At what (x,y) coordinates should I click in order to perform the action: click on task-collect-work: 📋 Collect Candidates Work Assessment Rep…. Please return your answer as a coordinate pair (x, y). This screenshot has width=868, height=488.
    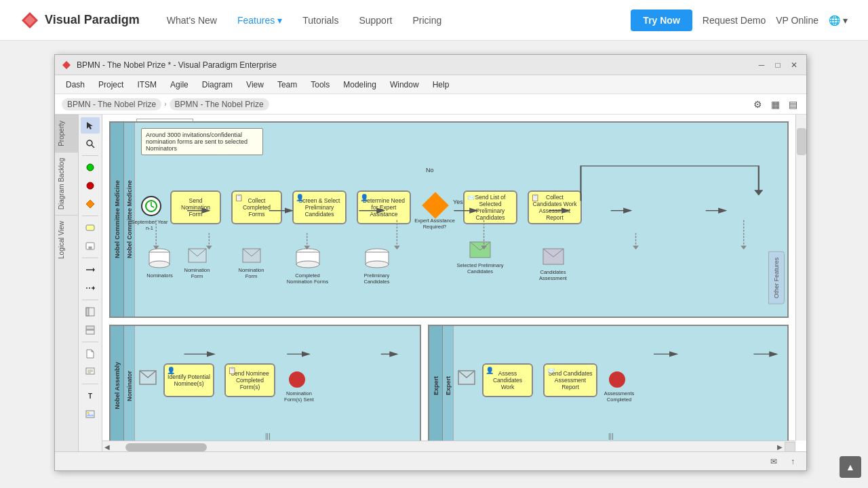
    Looking at the image, I should click on (555, 207).